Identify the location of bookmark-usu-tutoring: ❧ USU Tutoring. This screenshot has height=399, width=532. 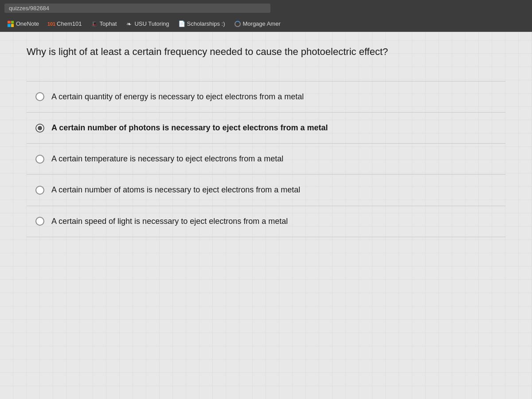
(147, 24).